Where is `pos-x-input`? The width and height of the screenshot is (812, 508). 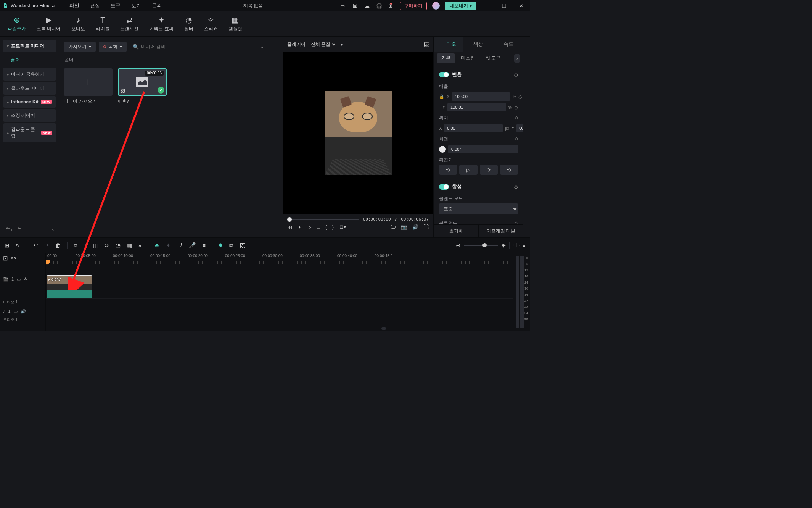
pos-x-input is located at coordinates (473, 128).